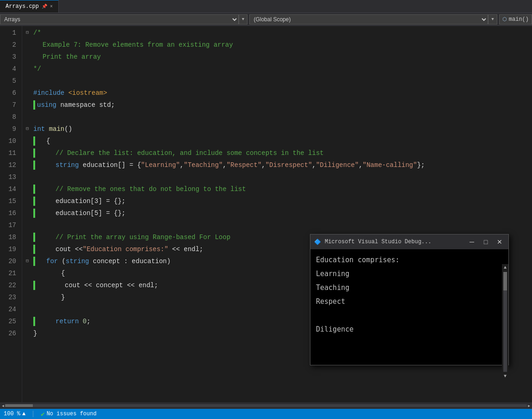 This screenshot has height=419, width=532. I want to click on debug-line-3: Teaching, so click(409, 288).